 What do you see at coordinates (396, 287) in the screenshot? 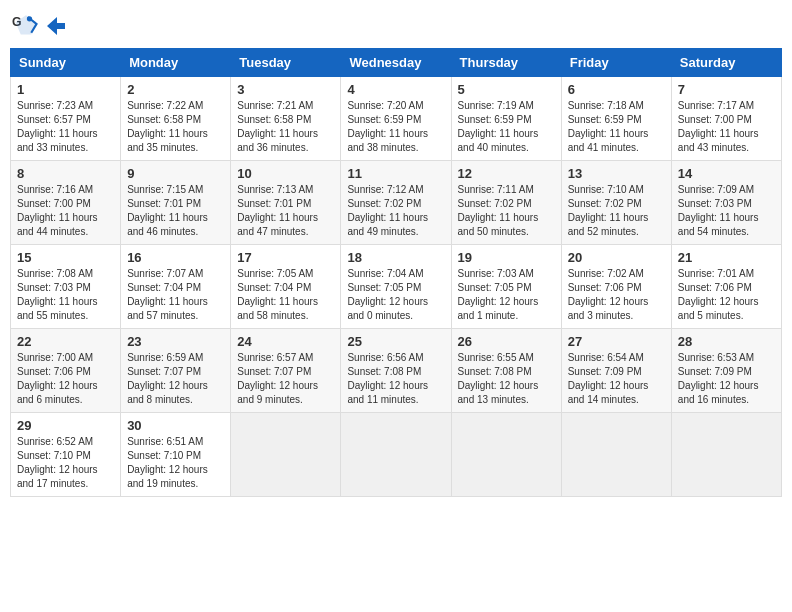
I see `calendar-day-cell: 18Sunrise: 7:04 AMSunset: 7:05 PMDayligh…` at bounding box center [396, 287].